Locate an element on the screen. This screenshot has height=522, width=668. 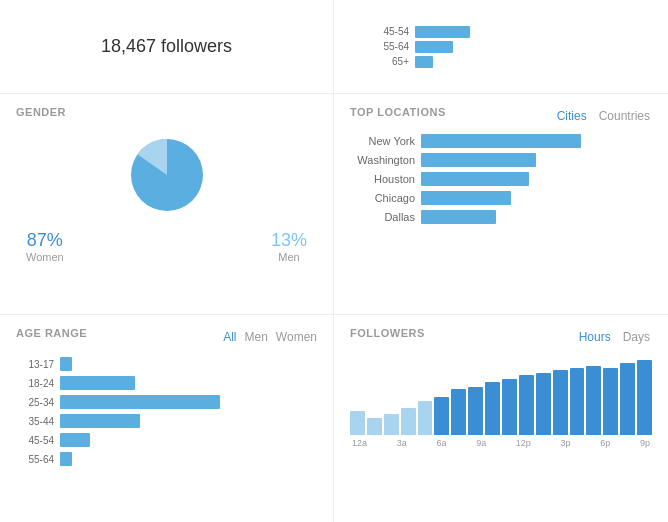
age-filter-group: All Men Women is located at coordinates (270, 337).